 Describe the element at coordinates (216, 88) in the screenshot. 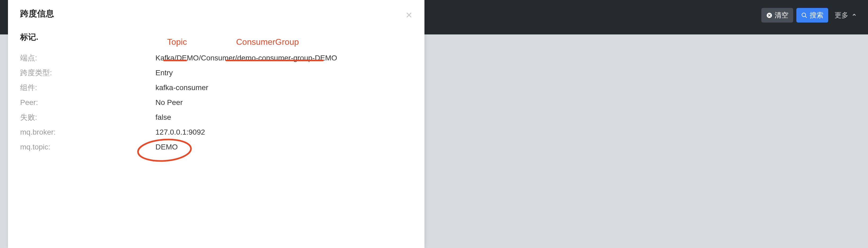

I see `field-row: 组件: kafka-consumer` at that location.